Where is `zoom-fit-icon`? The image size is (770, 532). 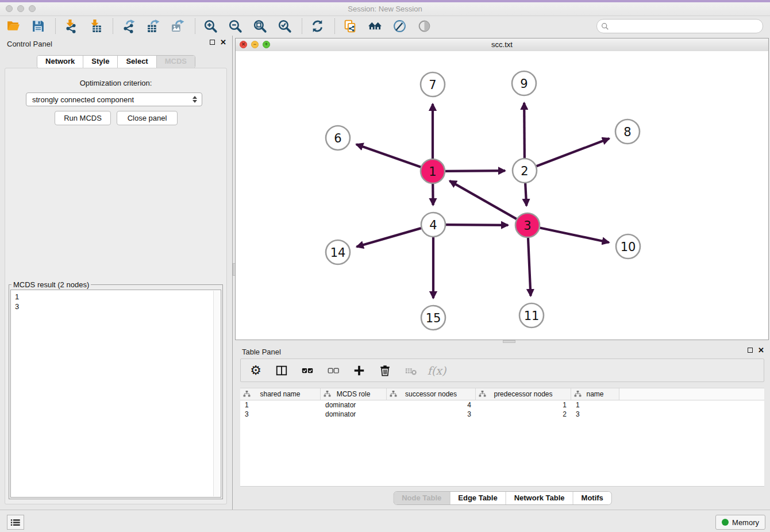 zoom-fit-icon is located at coordinates (260, 26).